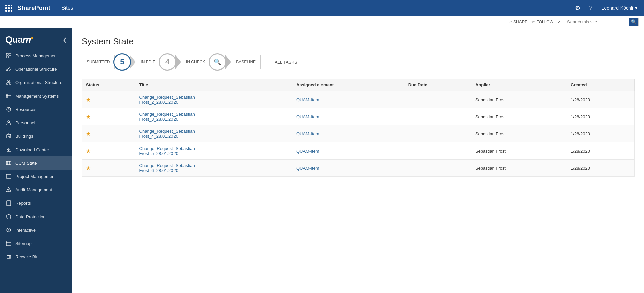  I want to click on search-box: 🔍, so click(602, 22).